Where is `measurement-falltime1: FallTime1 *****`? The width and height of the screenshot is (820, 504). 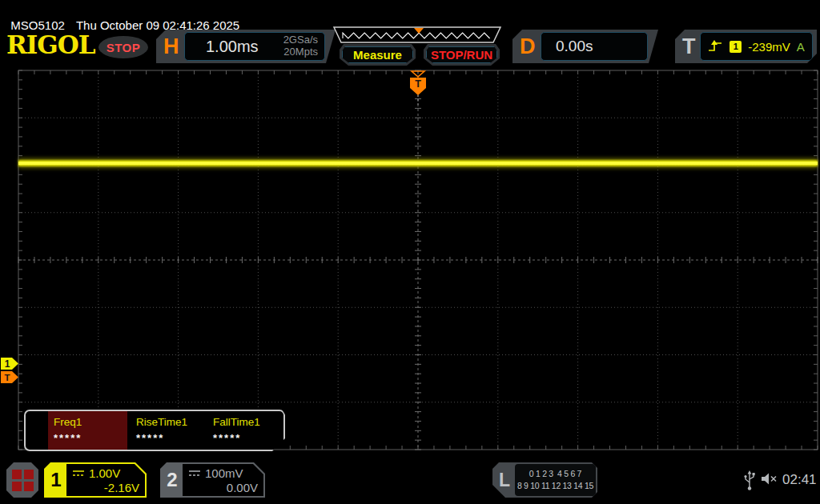
measurement-falltime1: FallTime1 ***** is located at coordinates (247, 430).